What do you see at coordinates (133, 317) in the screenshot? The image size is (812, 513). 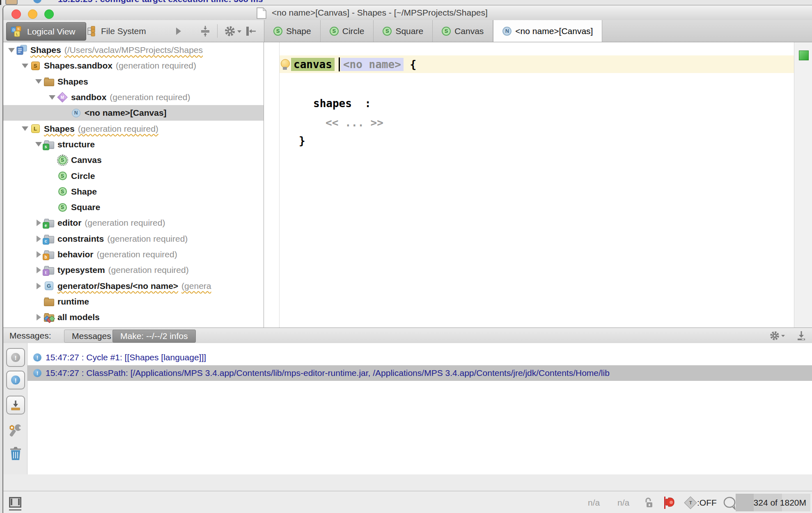 I see `tree-row-all-models: all models` at bounding box center [133, 317].